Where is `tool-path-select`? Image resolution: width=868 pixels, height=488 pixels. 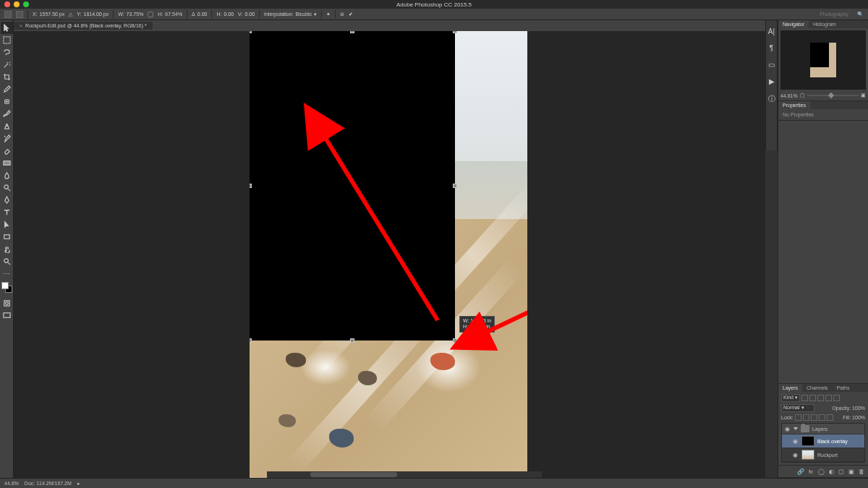
tool-path-select is located at coordinates (7, 224).